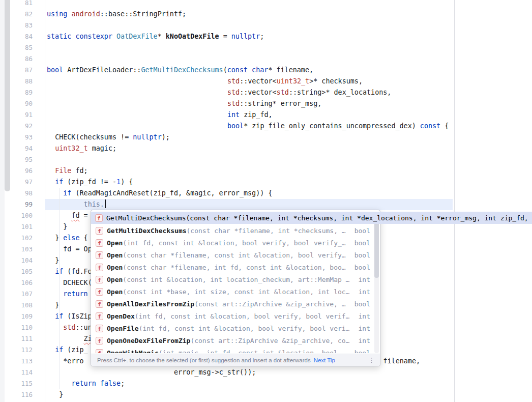 Image resolution: width=532 pixels, height=402 pixels. Describe the element at coordinates (324, 360) in the screenshot. I see `next-tip-link: Next Tip` at that location.